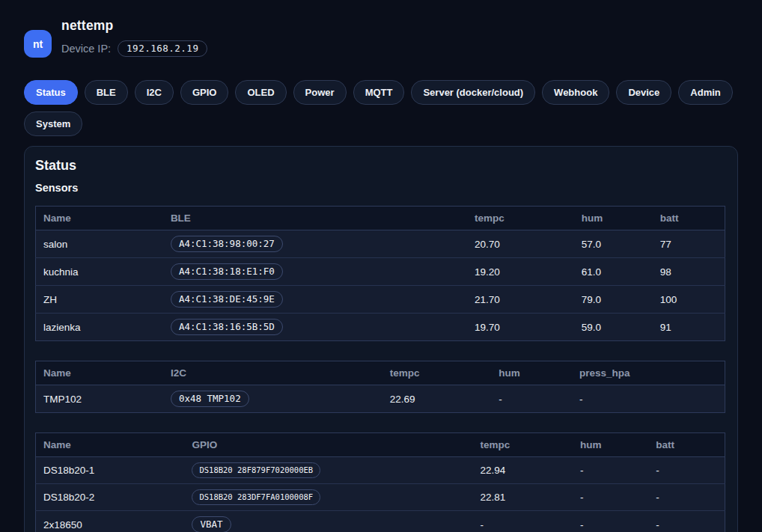 Image resolution: width=762 pixels, height=532 pixels. Describe the element at coordinates (689, 244) in the screenshot. I see `batt-value: 77` at that location.